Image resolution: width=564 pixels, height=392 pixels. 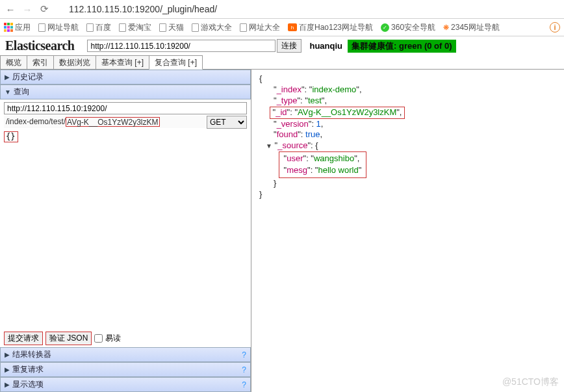 I want to click on tab-overview: 概览, so click(x=14, y=62).